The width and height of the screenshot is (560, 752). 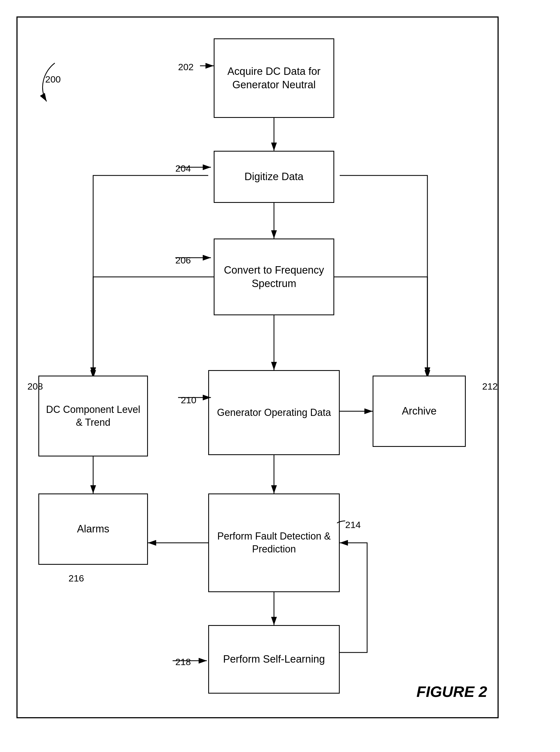 What do you see at coordinates (93, 529) in the screenshot?
I see `alarms-box: Alarms` at bounding box center [93, 529].